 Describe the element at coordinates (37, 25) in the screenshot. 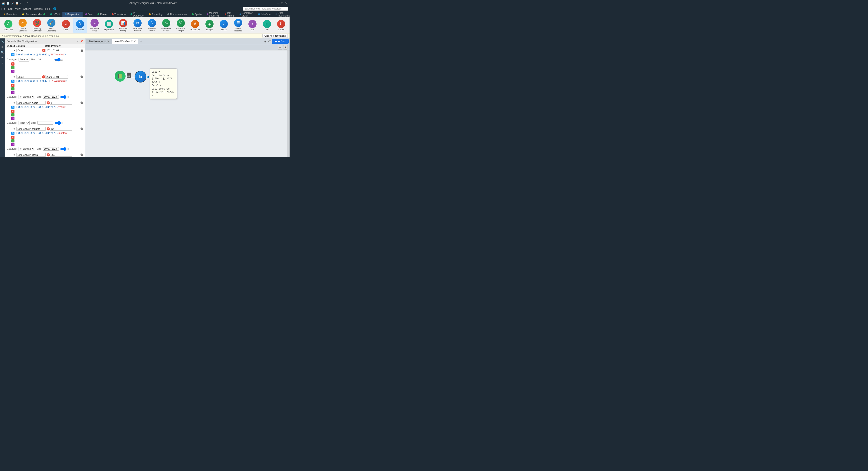

I see `tool-currencyconverter: 💱 Currency Converter` at that location.